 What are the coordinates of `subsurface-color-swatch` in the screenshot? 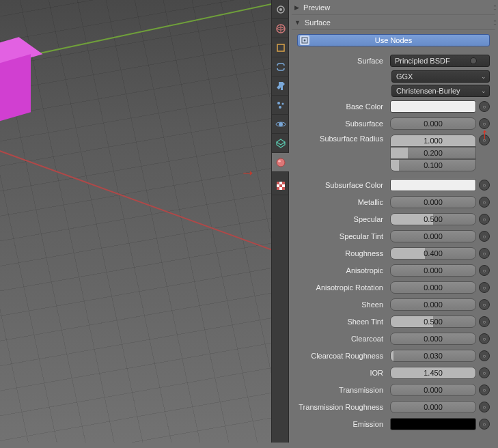 It's located at (433, 185).